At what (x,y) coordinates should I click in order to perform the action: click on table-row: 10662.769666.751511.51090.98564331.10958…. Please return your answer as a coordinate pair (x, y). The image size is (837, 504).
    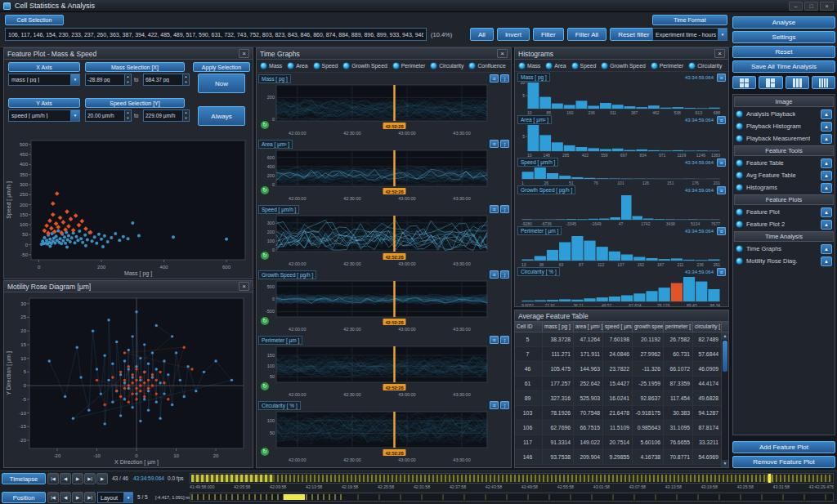
    Looking at the image, I should click on (618, 428).